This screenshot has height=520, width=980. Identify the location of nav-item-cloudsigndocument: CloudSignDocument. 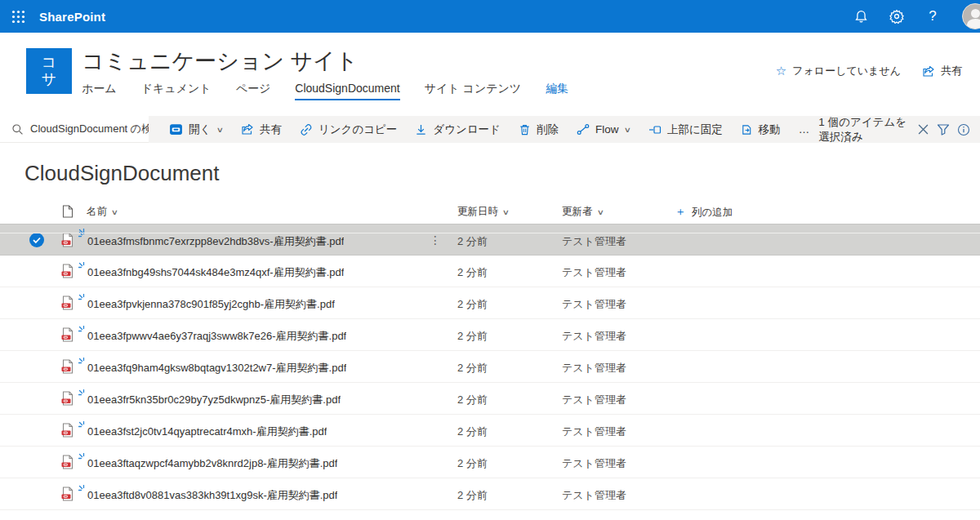
(347, 91).